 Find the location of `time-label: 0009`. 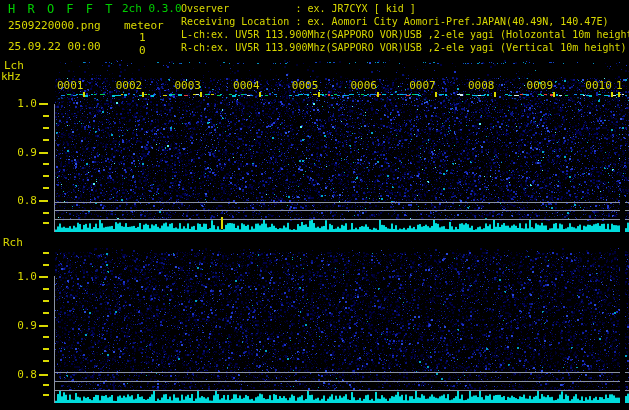

time-label: 0009 is located at coordinates (540, 86).